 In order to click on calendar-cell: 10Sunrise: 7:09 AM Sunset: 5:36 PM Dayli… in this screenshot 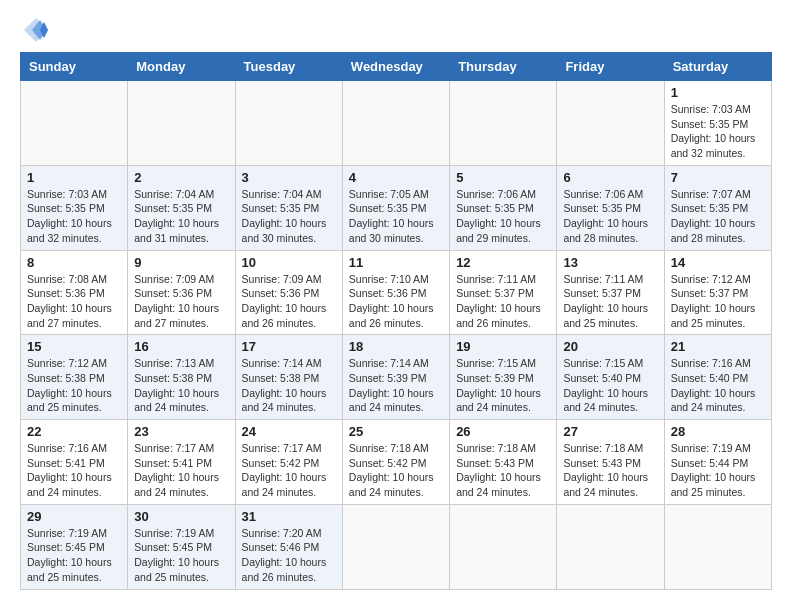, I will do `click(288, 292)`.